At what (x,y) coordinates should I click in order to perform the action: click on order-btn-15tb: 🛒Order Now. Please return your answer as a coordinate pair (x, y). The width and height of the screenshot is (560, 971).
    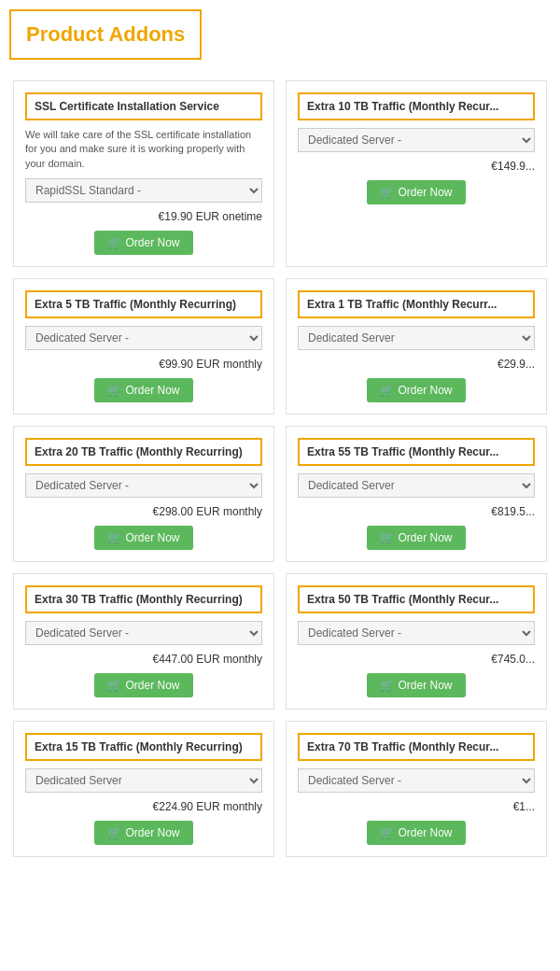
    Looking at the image, I should click on (144, 833).